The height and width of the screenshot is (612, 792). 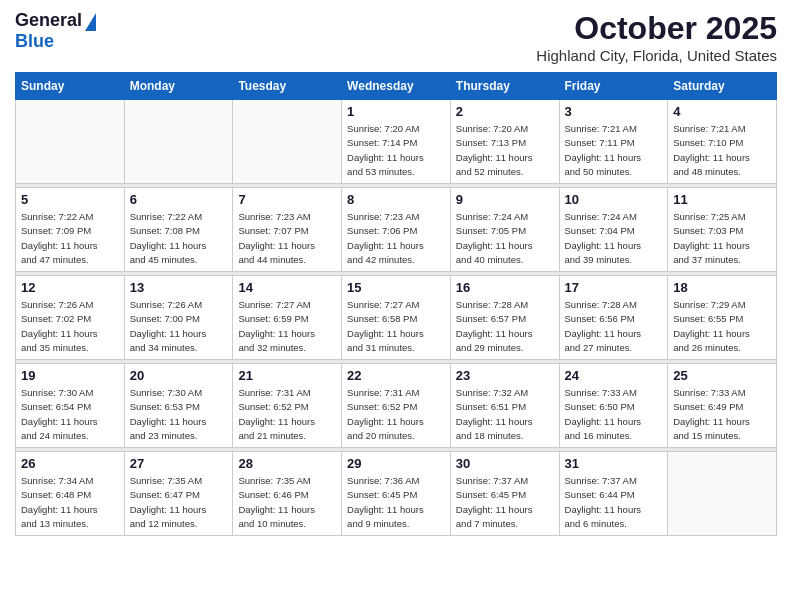 What do you see at coordinates (70, 318) in the screenshot?
I see `calendar-cell-w3-d1: 12Sunrise: 7:26 AM Sunset: 7:02 PM Dayli…` at bounding box center [70, 318].